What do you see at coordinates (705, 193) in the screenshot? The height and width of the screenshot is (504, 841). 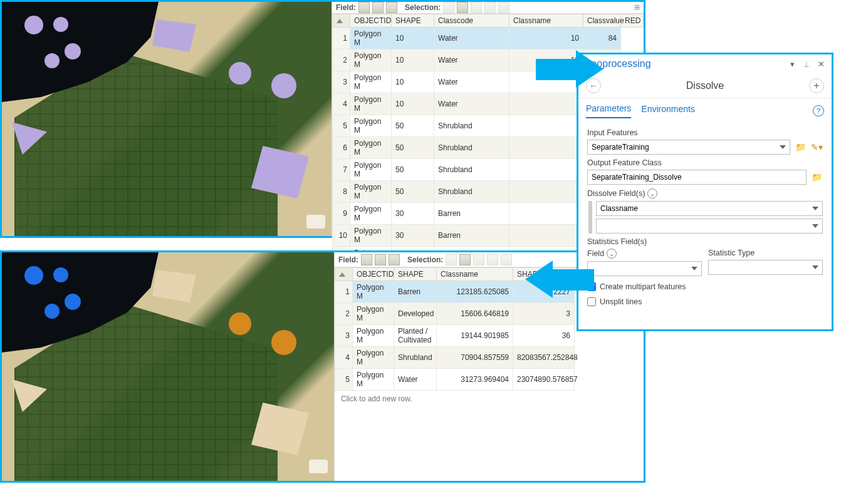 I see `dissolve-fields-label: Dissolve Field(s)⌄` at bounding box center [705, 193].